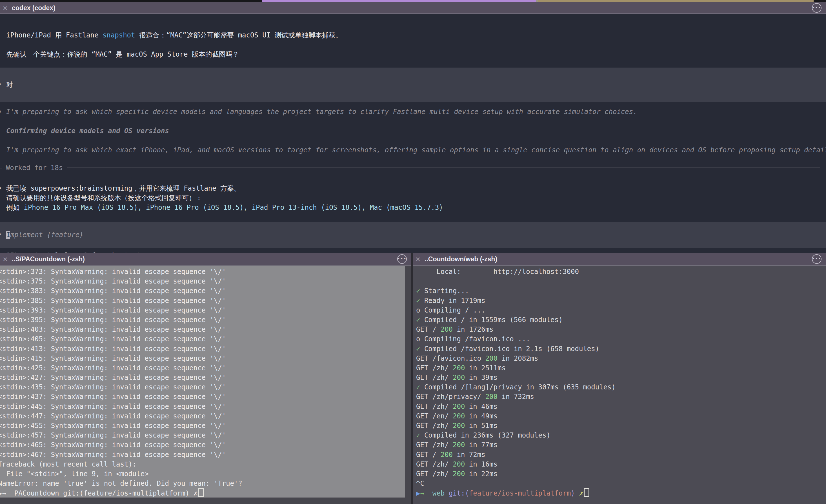 This screenshot has height=504, width=826. What do you see at coordinates (620, 259) in the screenshot?
I see `right-terminal-header: ✕ ..Countdown/web (-zsh) •••` at bounding box center [620, 259].